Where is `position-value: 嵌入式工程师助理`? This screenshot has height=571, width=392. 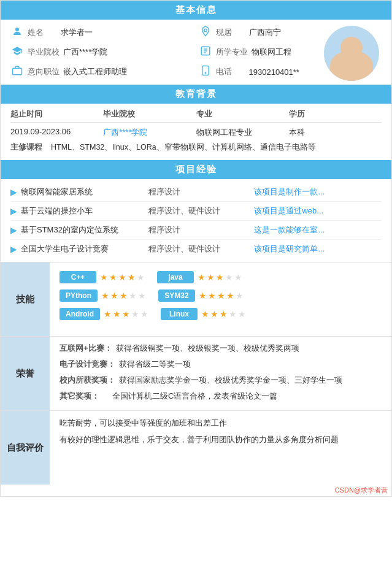
position-value: 嵌入式工程师助理 is located at coordinates (95, 72).